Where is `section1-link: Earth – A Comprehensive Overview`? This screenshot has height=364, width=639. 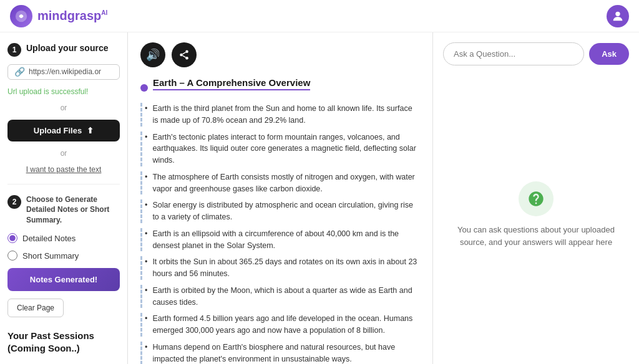 section1-link: Earth – A Comprehensive Overview is located at coordinates (232, 82).